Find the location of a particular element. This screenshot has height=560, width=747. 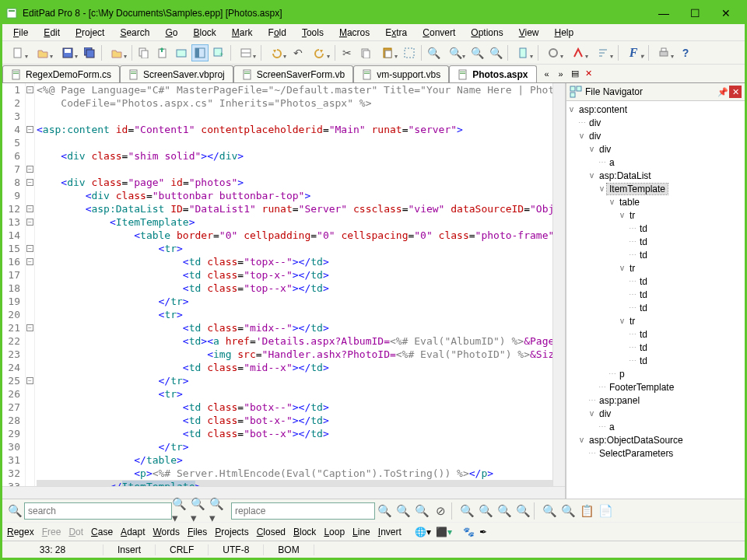

new-file-button is located at coordinates (18, 53).